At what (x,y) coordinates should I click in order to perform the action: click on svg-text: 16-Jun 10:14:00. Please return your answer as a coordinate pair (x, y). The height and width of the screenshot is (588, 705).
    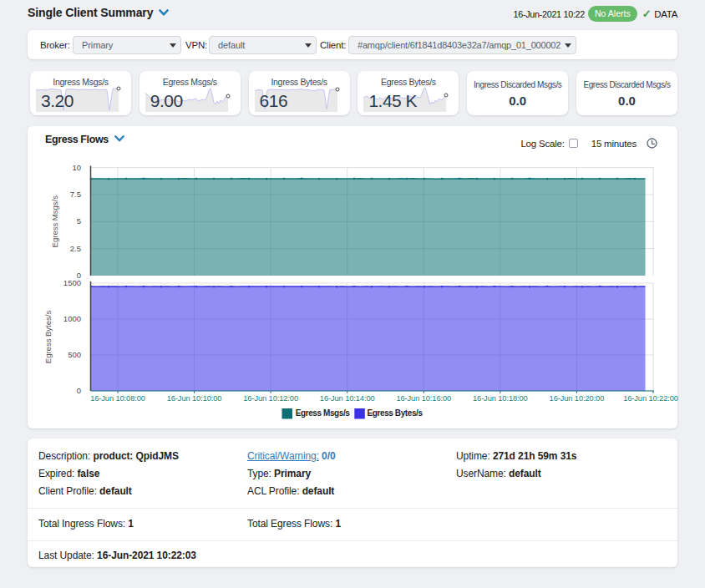
    Looking at the image, I should click on (347, 398).